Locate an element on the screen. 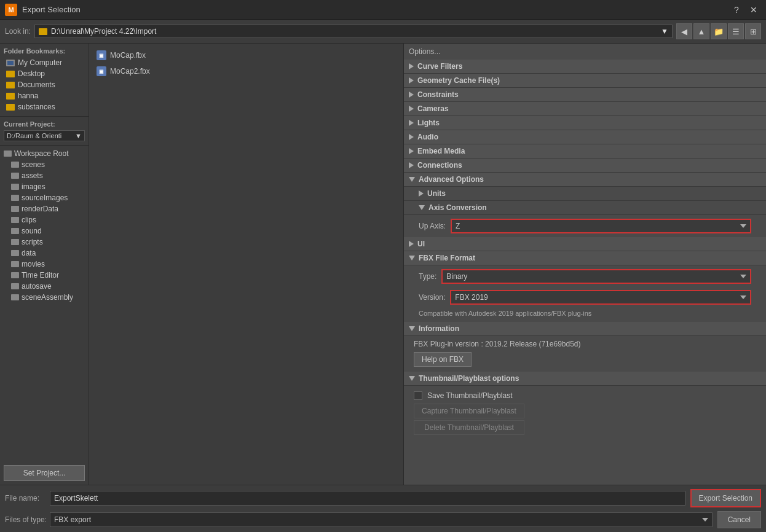 The width and height of the screenshot is (766, 532). triangle-embed-media is located at coordinates (411, 151).